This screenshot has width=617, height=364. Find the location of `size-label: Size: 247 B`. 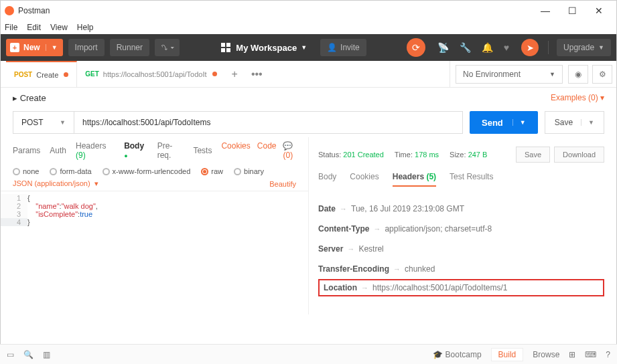

size-label: Size: 247 B is located at coordinates (468, 155).